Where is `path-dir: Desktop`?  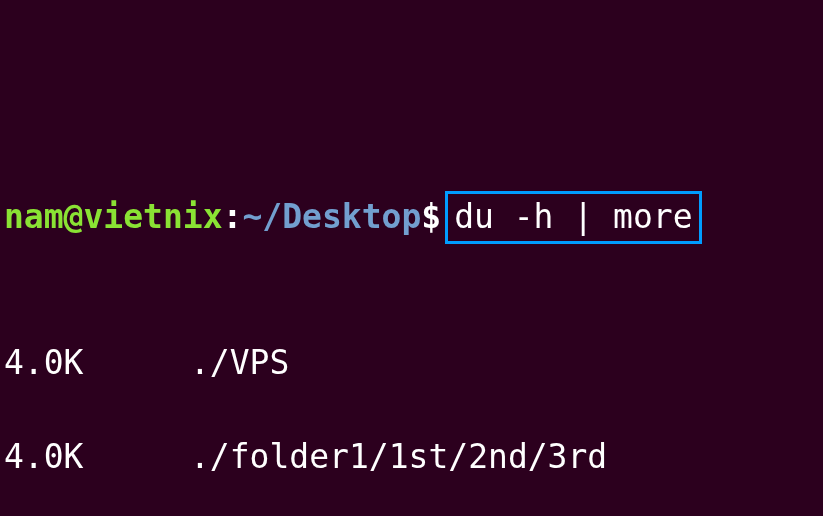 path-dir: Desktop is located at coordinates (352, 216).